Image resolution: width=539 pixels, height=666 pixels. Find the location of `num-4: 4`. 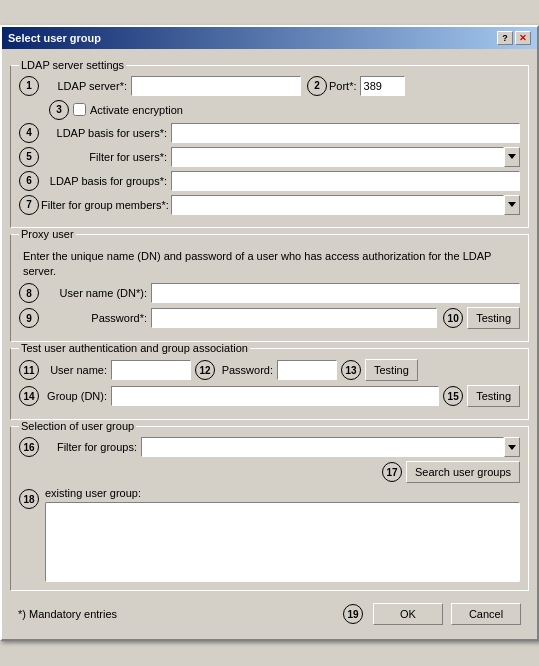

num-4: 4 is located at coordinates (29, 133).